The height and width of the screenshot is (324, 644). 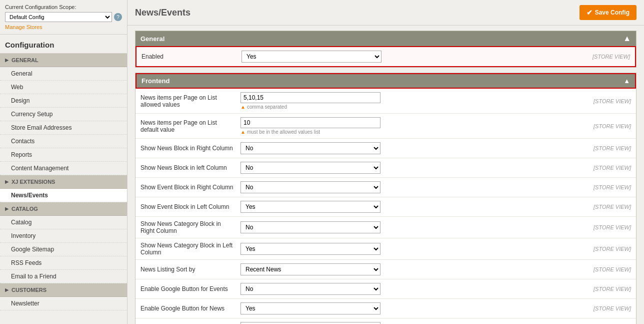 What do you see at coordinates (64, 236) in the screenshot?
I see `sidebar-item-inventory: Inventory` at bounding box center [64, 236].